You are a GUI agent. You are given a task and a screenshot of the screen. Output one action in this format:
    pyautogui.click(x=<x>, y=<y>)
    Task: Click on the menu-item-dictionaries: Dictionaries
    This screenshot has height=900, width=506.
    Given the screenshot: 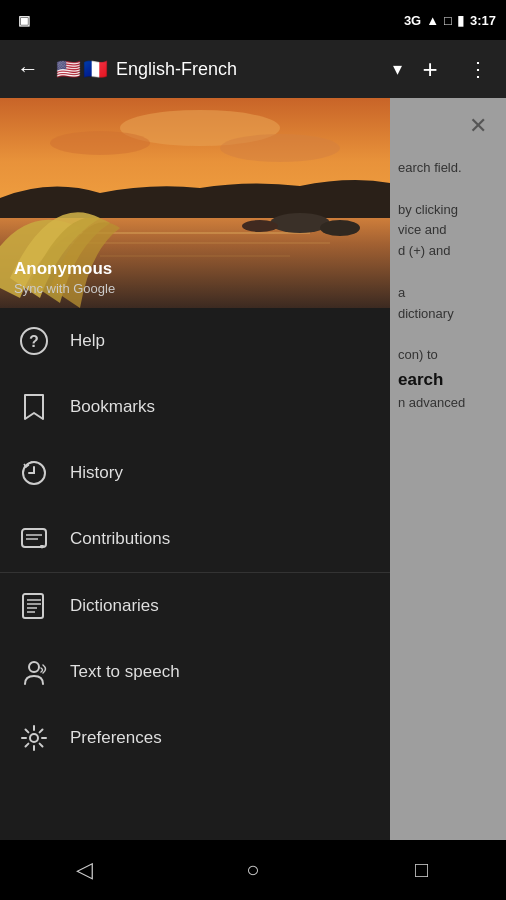 What is the action you would take?
    pyautogui.click(x=195, y=606)
    